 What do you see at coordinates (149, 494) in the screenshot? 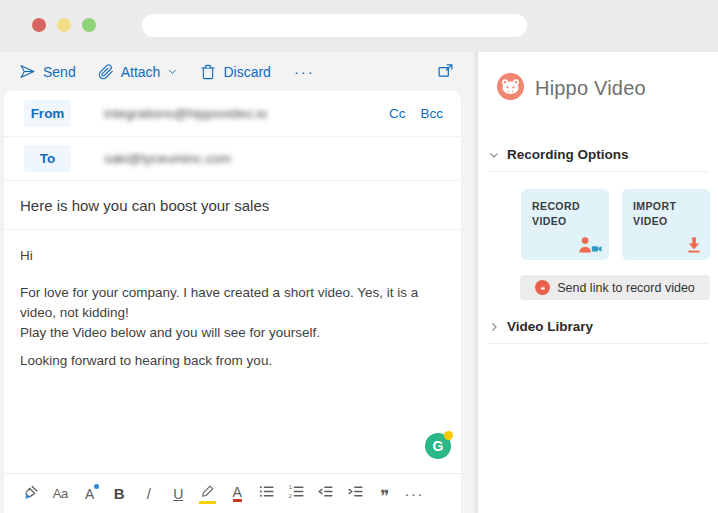
I see `italic-icon: /` at bounding box center [149, 494].